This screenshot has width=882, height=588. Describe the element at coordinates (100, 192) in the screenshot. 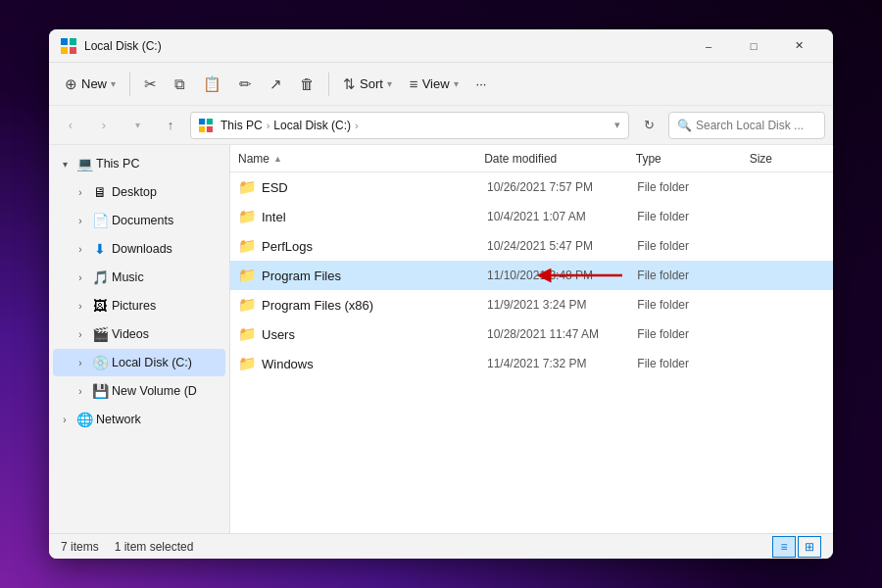

I see `sidebar-icon-desktop: 🖥` at that location.